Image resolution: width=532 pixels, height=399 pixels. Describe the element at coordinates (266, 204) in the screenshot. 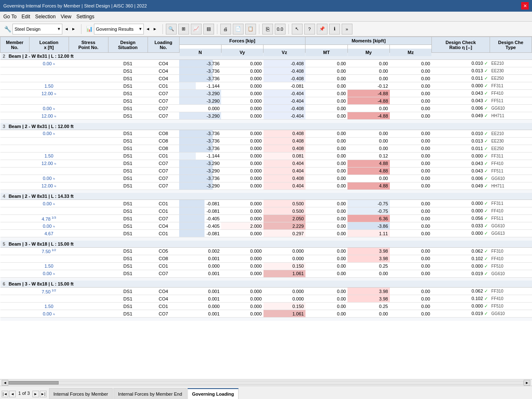

I see `table-row: 0.00 ≈DS1CO1-0.0810.0000.5000.00-0.750.0…` at that location.